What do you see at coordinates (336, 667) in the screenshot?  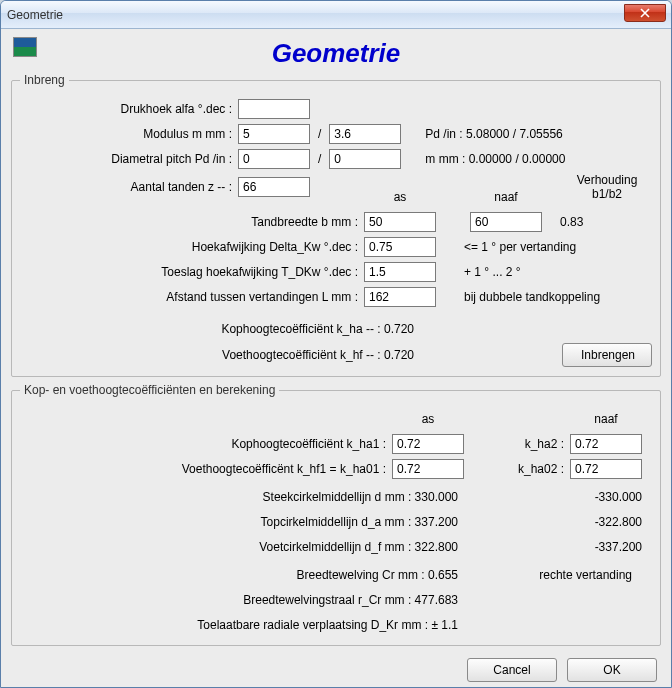 I see `dialog-footer: Cancel OK` at bounding box center [336, 667].